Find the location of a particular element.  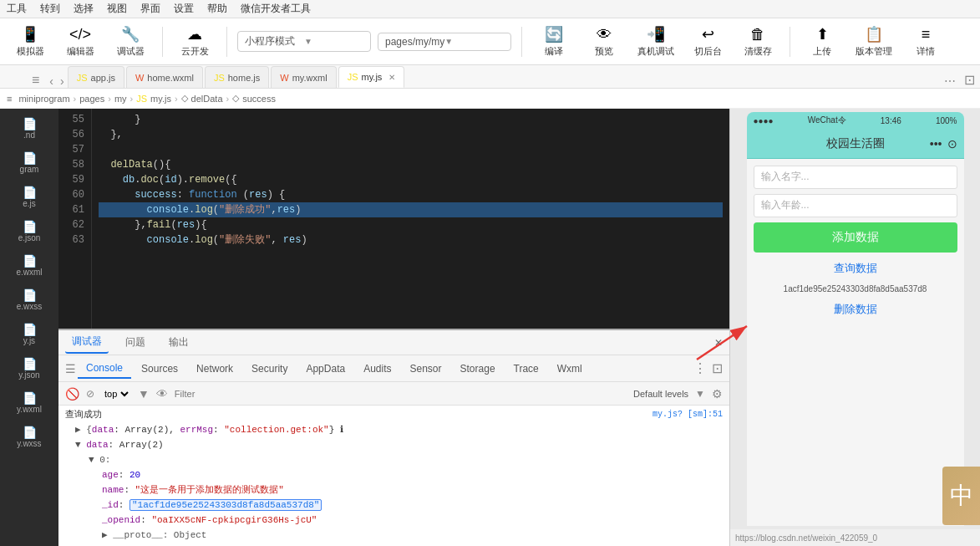

tab-home-js: JS home.js is located at coordinates (237, 77).